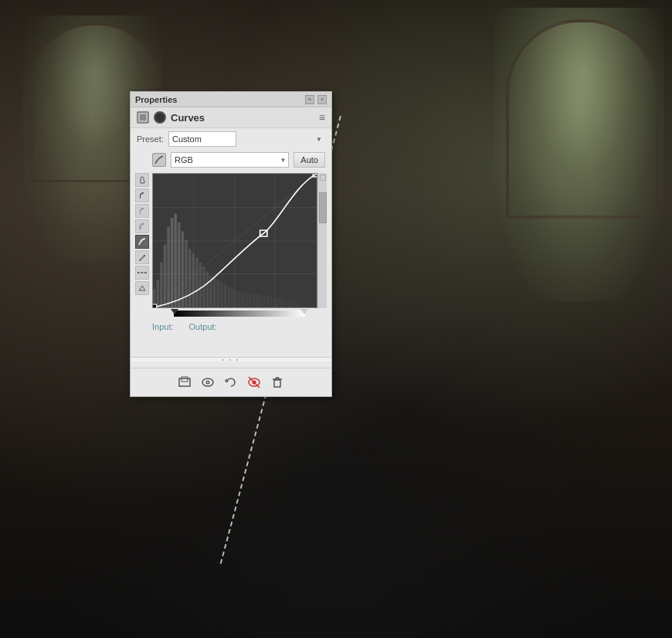 The image size is (672, 638). I want to click on preset-select: Custom Default Strong Contrast Negative …, so click(202, 139).